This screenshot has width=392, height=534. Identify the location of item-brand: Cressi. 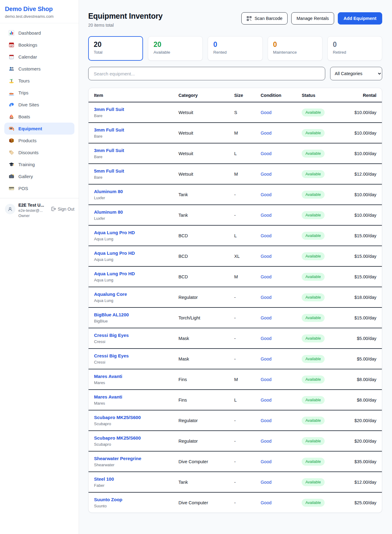
(131, 341).